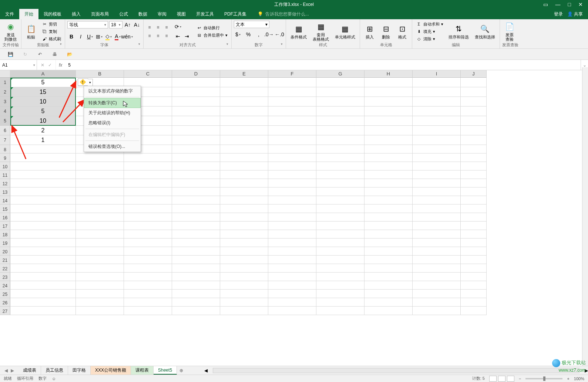 The height and width of the screenshot is (382, 588). Describe the element at coordinates (389, 82) in the screenshot. I see `cell-H1` at that location.